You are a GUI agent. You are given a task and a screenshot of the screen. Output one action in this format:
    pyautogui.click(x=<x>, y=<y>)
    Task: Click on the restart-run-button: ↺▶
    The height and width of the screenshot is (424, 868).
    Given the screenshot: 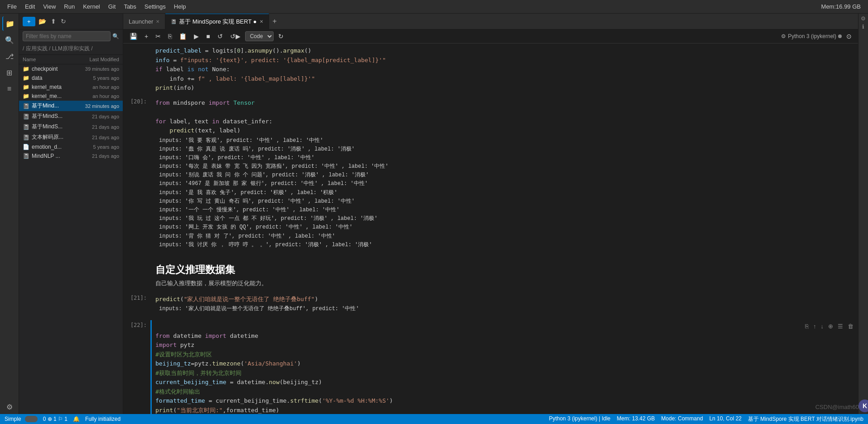 What is the action you would take?
    pyautogui.click(x=236, y=36)
    